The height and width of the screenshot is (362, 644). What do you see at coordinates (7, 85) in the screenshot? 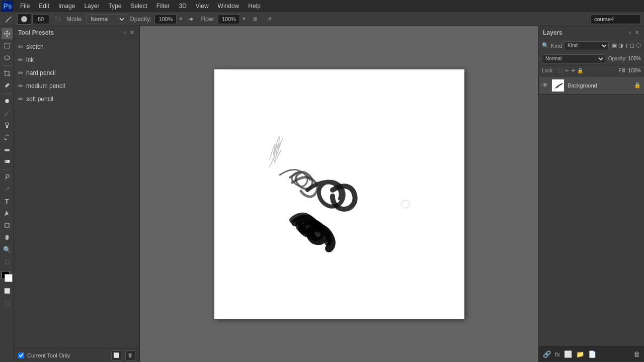
I see `eyedropper-tool` at bounding box center [7, 85].